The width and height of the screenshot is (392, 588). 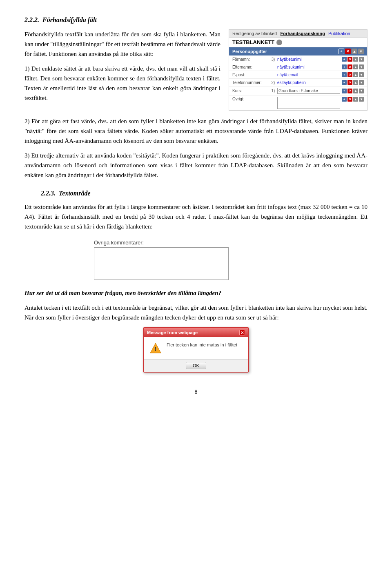 What do you see at coordinates (344, 91) in the screenshot?
I see `row-add-kurs: +` at bounding box center [344, 91].